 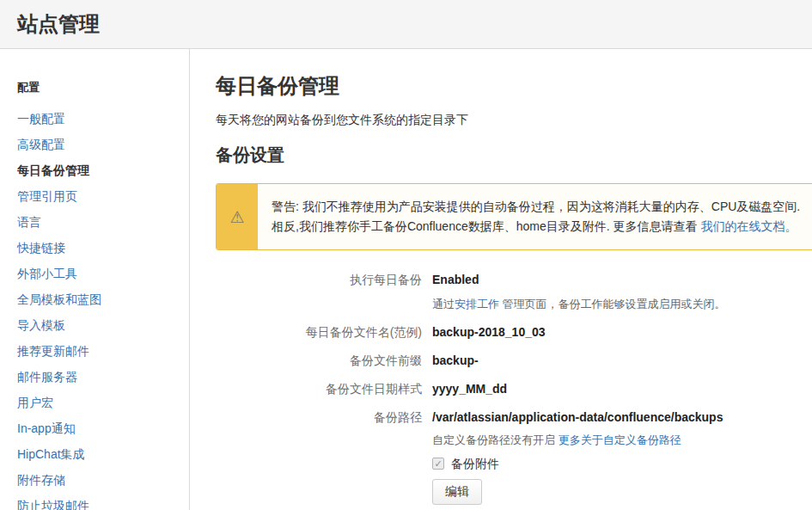 What do you see at coordinates (622, 440) in the screenshot?
I see `backup-path-description: 自定义备份路径没有开启 更多关于自定义备份路径` at bounding box center [622, 440].